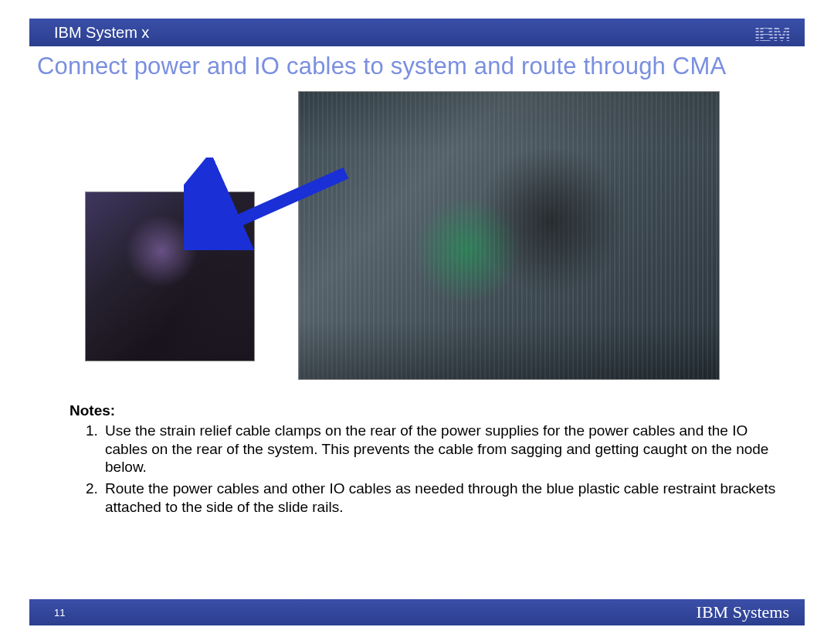 The width and height of the screenshot is (834, 644). What do you see at coordinates (743, 612) in the screenshot?
I see `footer-brand: IBM Systems` at bounding box center [743, 612].